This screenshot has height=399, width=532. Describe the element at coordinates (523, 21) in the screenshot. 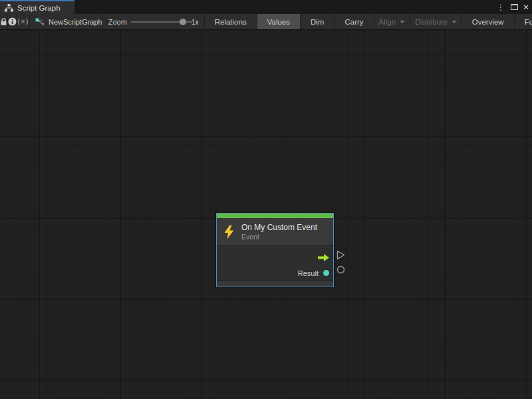

I see `fullscreen-button: Full S` at that location.